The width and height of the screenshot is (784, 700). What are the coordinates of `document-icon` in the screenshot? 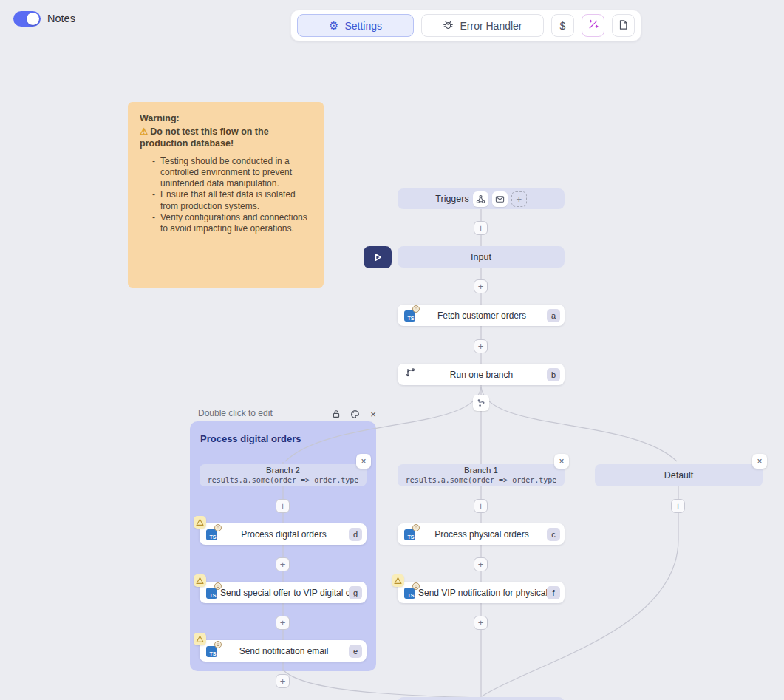 It's located at (624, 26).